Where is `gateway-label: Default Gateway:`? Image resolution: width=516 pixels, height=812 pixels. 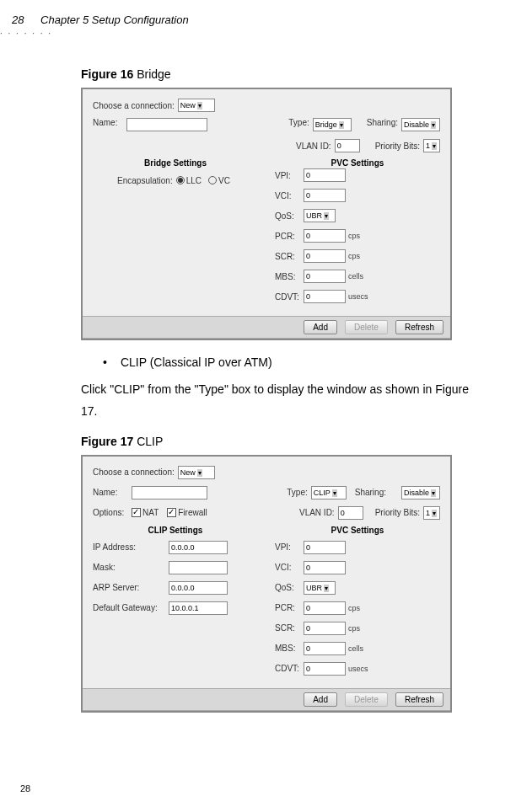
gateway-label: Default Gateway: is located at coordinates (129, 608).